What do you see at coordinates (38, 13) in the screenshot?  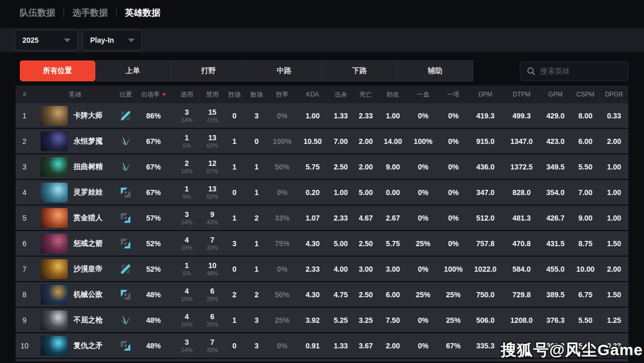 I see `nav-item-1: 队伍数据` at bounding box center [38, 13].